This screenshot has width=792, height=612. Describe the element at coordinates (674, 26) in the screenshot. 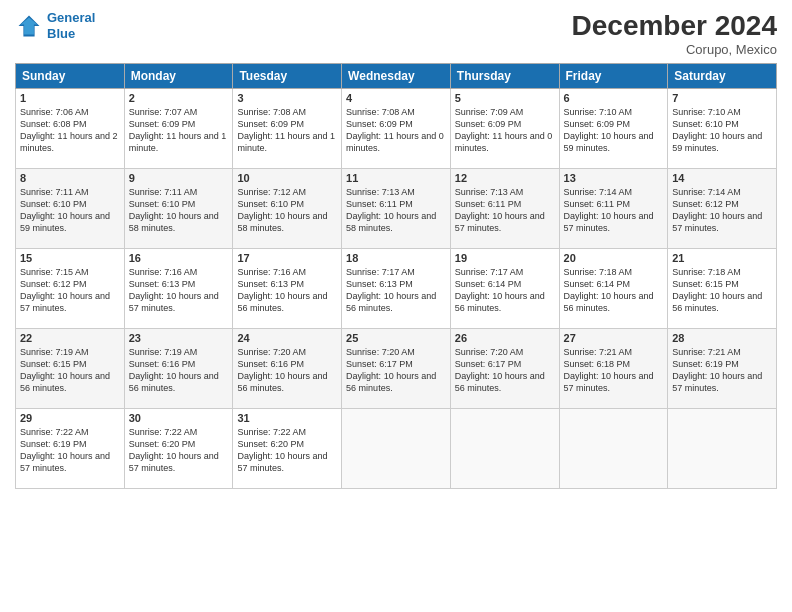

I see `month-title: December 2024` at that location.